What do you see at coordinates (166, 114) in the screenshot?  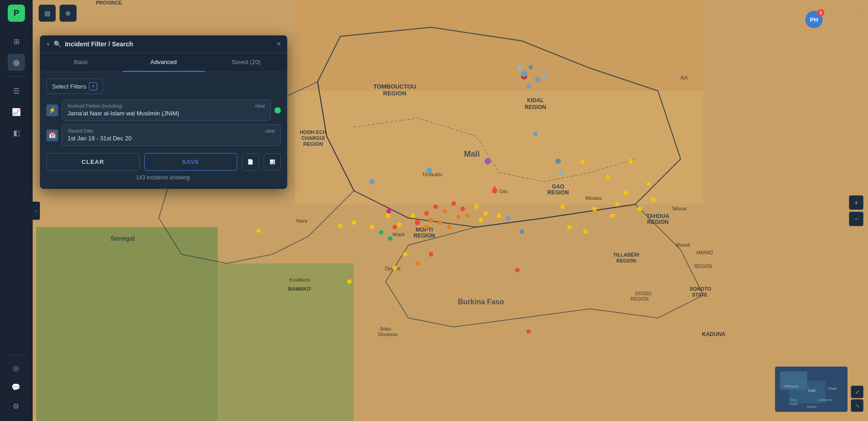 I see `filter1-value: Jama'at Nasr al-Islam wal Muslimin (JNIM…` at bounding box center [166, 114].